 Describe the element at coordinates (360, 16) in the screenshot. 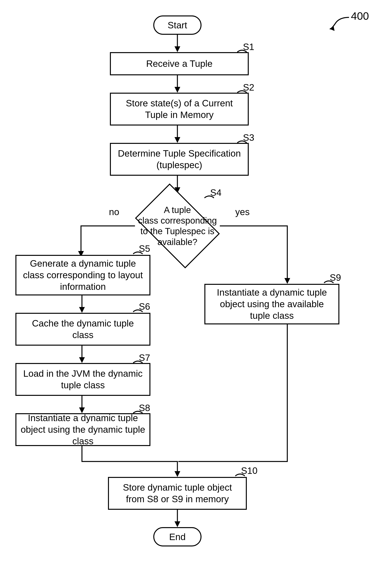

I see `figure-ref-400: 400` at that location.